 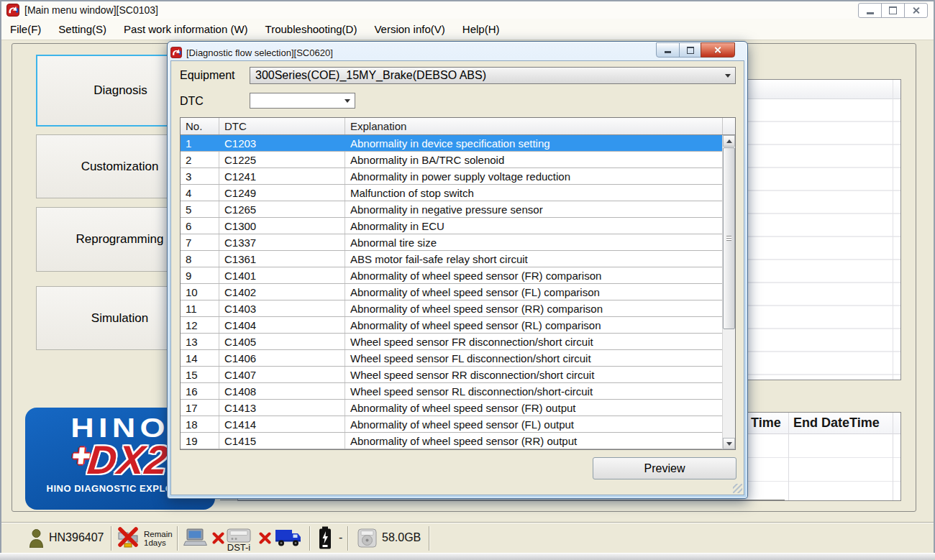 I want to click on cell-no: 13, so click(x=200, y=341).